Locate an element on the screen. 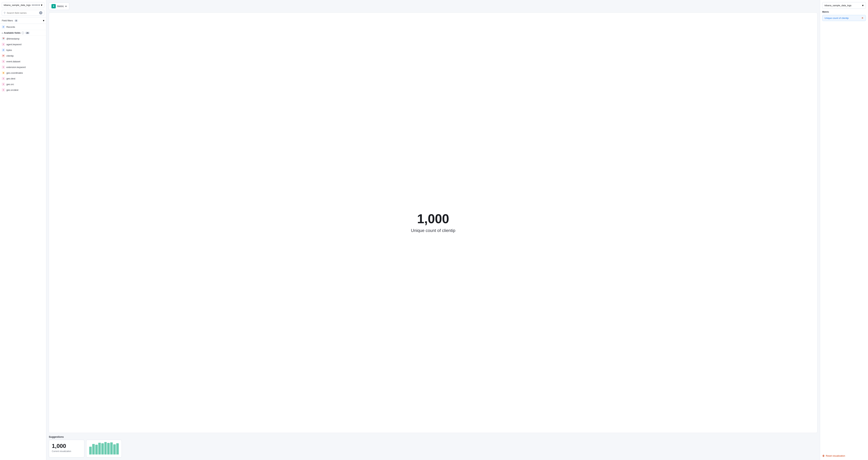 The width and height of the screenshot is (868, 460). remove-metric-button: ✕ is located at coordinates (863, 18).